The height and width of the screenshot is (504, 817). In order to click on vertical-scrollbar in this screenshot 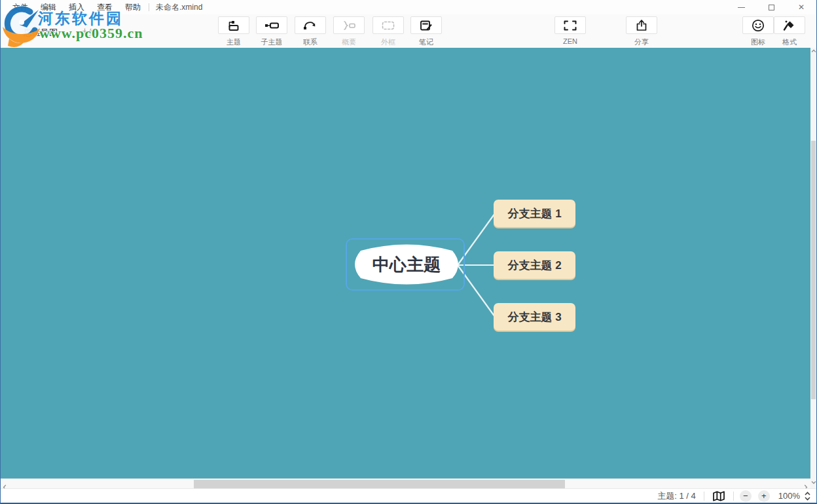, I will do `click(813, 268)`.